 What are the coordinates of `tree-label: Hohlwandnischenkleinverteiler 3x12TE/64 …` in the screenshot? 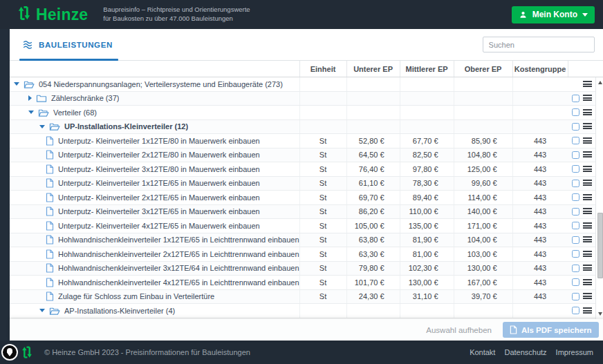 It's located at (178, 268).